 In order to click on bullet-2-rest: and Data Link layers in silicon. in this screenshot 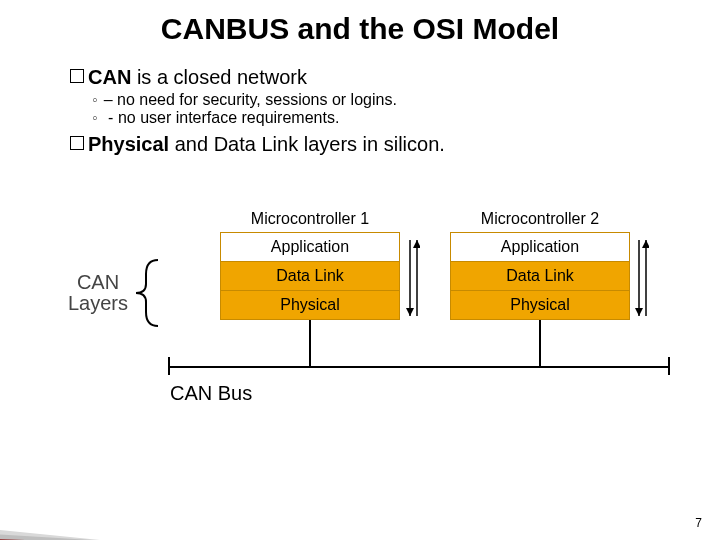, I will do `click(307, 144)`.